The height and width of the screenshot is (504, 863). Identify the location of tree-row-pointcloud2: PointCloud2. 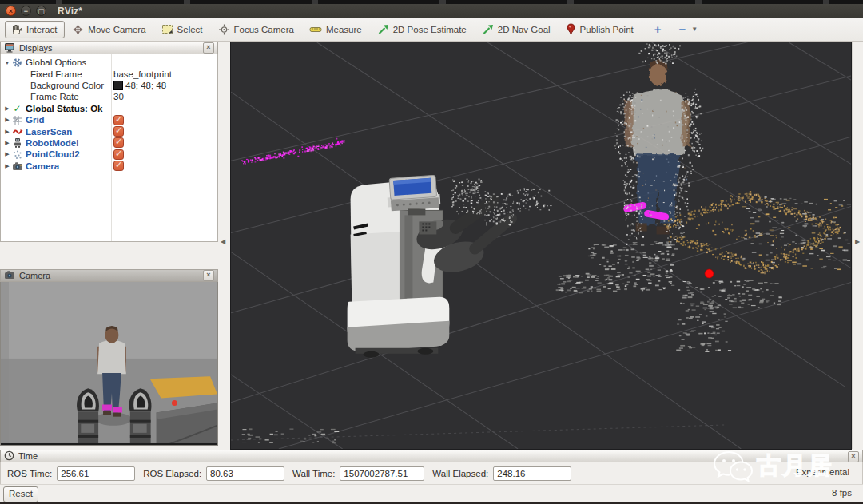
(109, 154).